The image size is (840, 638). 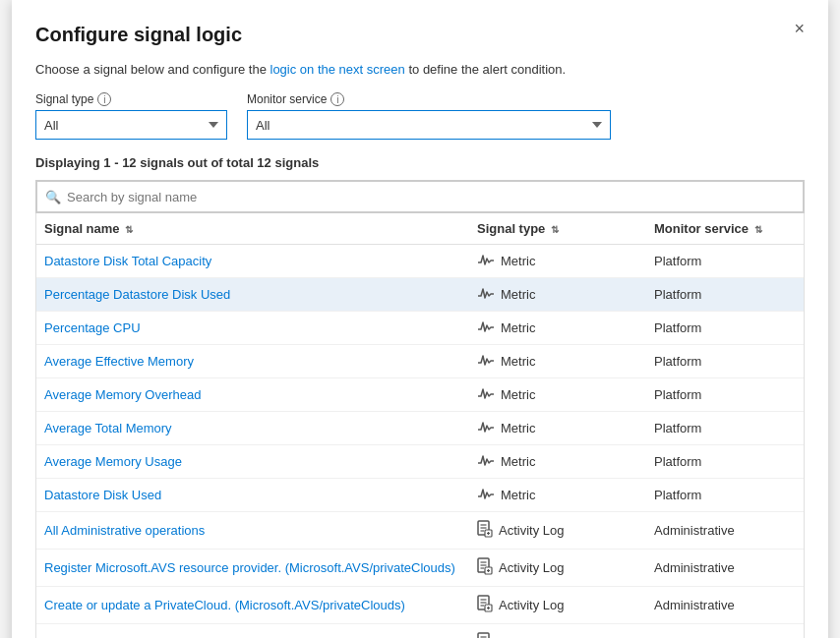 What do you see at coordinates (420, 69) in the screenshot?
I see `dialog-description: Choose a signal below and configure the …` at bounding box center [420, 69].